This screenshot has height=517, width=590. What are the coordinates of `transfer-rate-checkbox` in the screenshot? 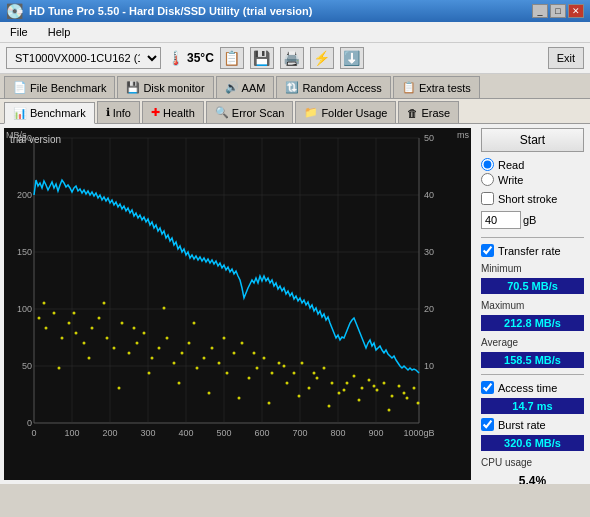 It's located at (488, 250).